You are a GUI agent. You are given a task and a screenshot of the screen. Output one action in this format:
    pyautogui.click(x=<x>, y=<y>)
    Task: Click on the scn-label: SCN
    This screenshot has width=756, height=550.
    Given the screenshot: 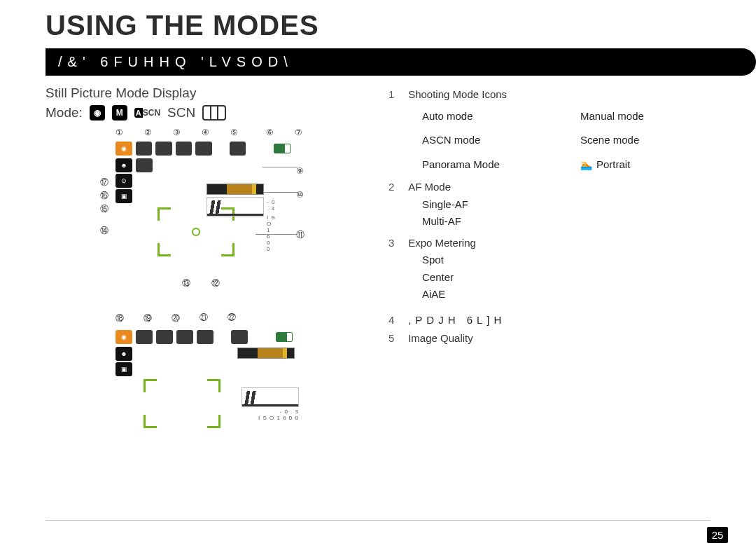 What is the action you would take?
    pyautogui.click(x=181, y=113)
    